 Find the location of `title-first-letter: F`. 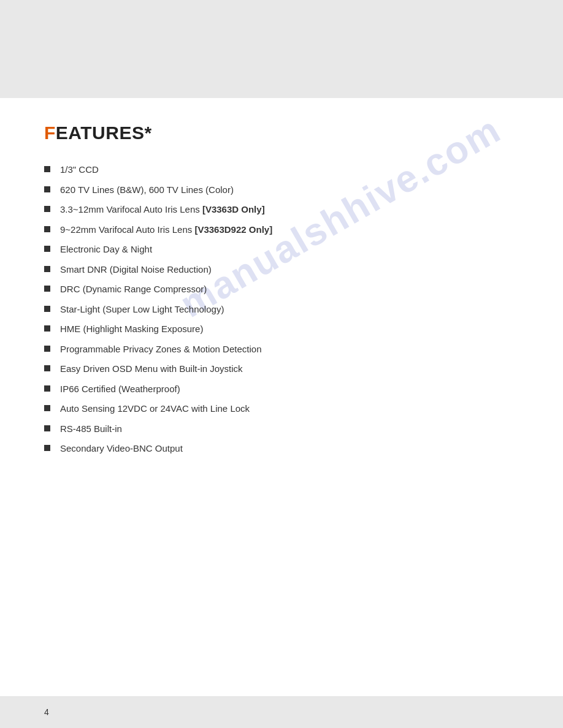

title-first-letter: F is located at coordinates (50, 132).